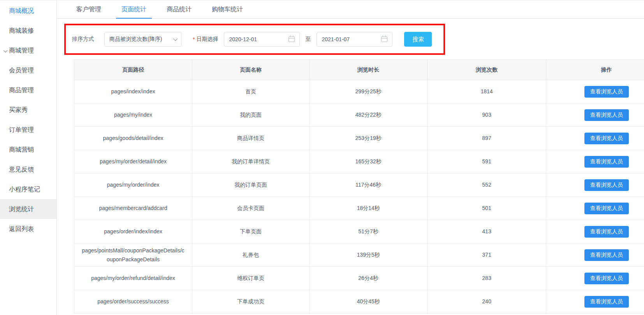 The height and width of the screenshot is (315, 644). I want to click on cell-views: 897, so click(487, 138).